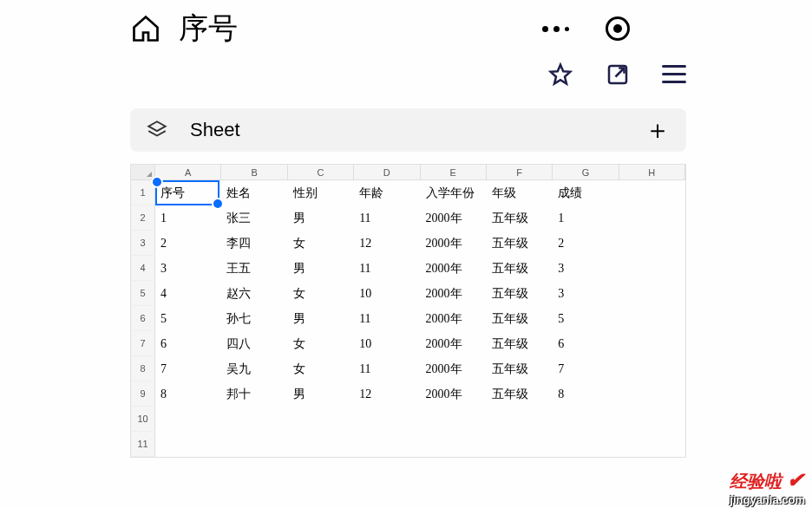 This screenshot has width=812, height=508. Describe the element at coordinates (254, 269) in the screenshot. I see `cell: 王五` at that location.